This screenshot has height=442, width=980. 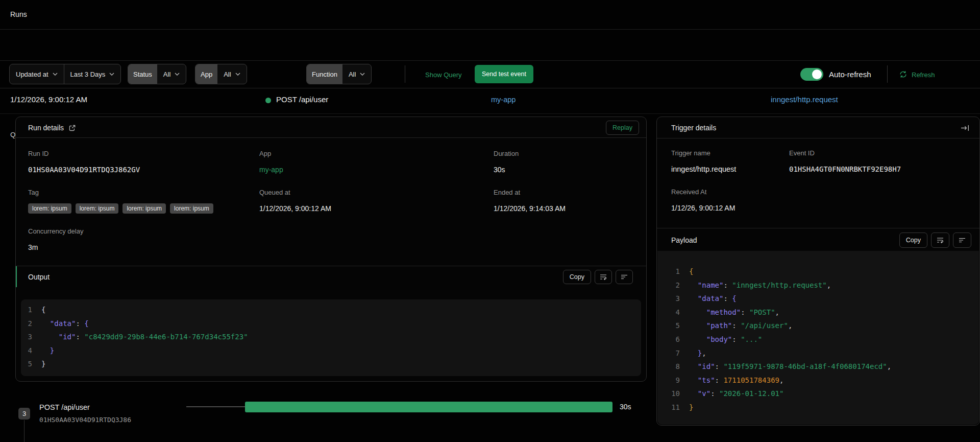 I want to click on event-id-label: Event ID, so click(x=802, y=153).